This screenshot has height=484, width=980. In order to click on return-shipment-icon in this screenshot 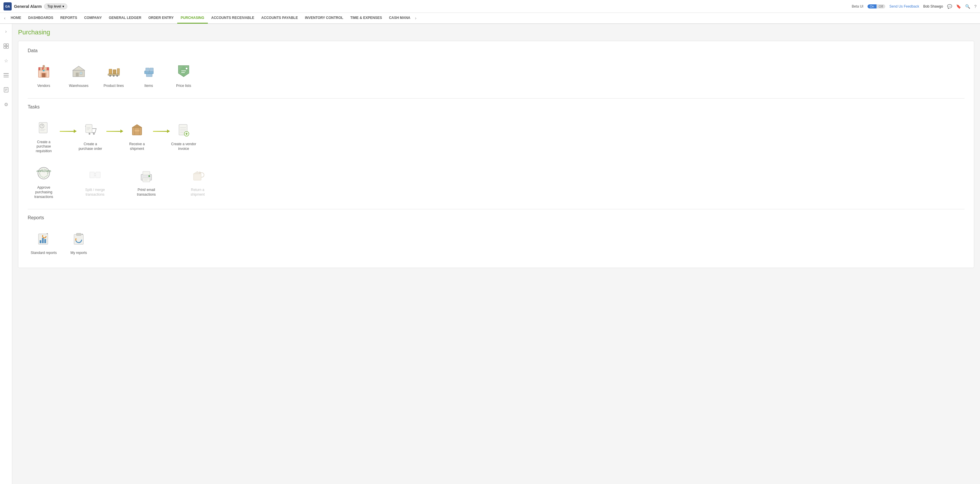, I will do `click(198, 176)`.